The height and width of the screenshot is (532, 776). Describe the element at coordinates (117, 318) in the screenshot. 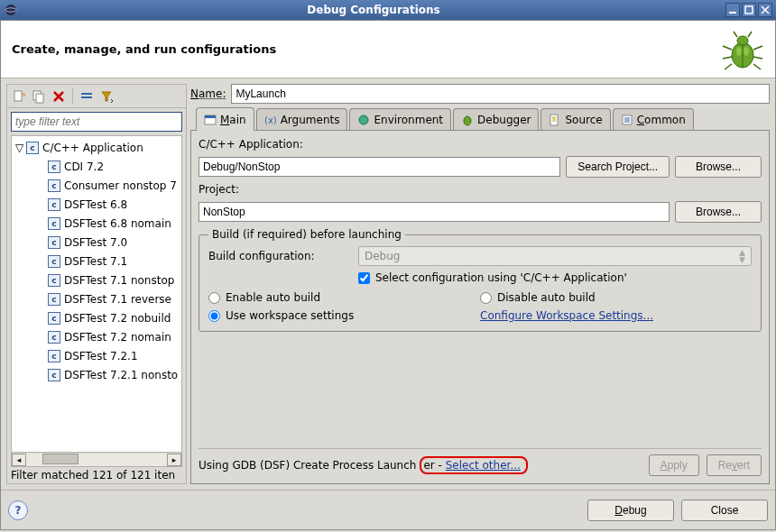

I see `tree-item-label: DSFTest 7.2 nobuild` at that location.